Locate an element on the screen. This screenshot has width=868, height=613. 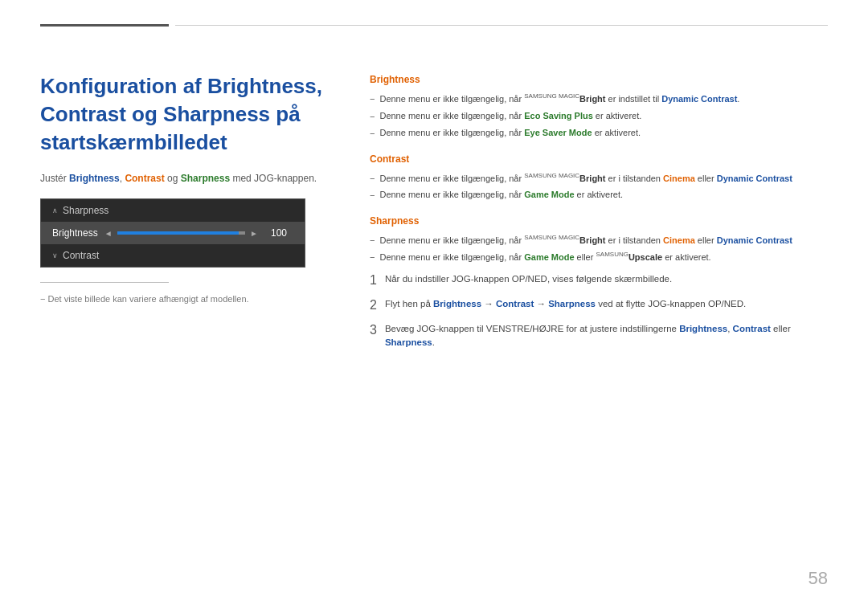
sharpness-bullet-2: − Denne menu er ikke tilgængelig, når Ga… is located at coordinates (599, 257).